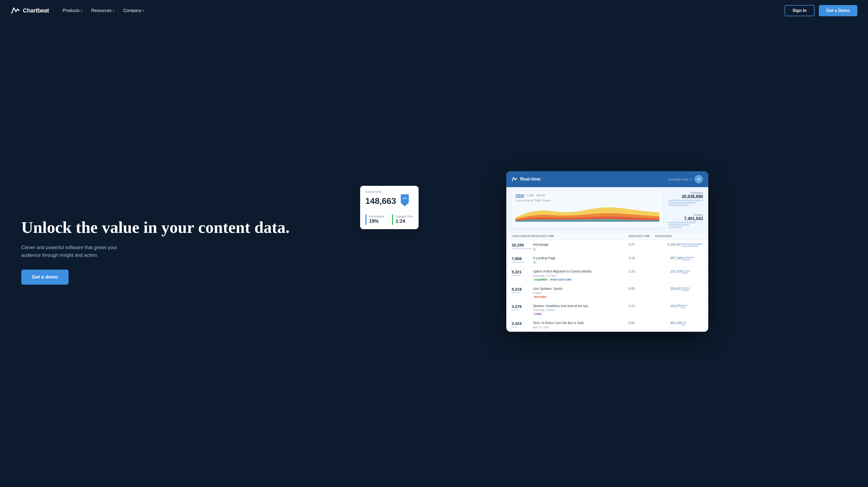 The height and width of the screenshot is (487, 868). What do you see at coordinates (581, 247) in the screenshot?
I see `row-article: Homepage L` at bounding box center [581, 247].